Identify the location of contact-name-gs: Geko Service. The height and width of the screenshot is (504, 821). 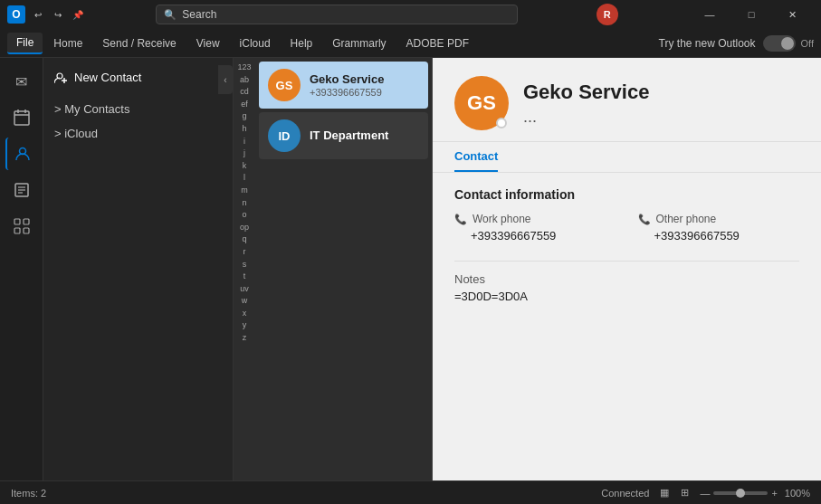
(364, 80).